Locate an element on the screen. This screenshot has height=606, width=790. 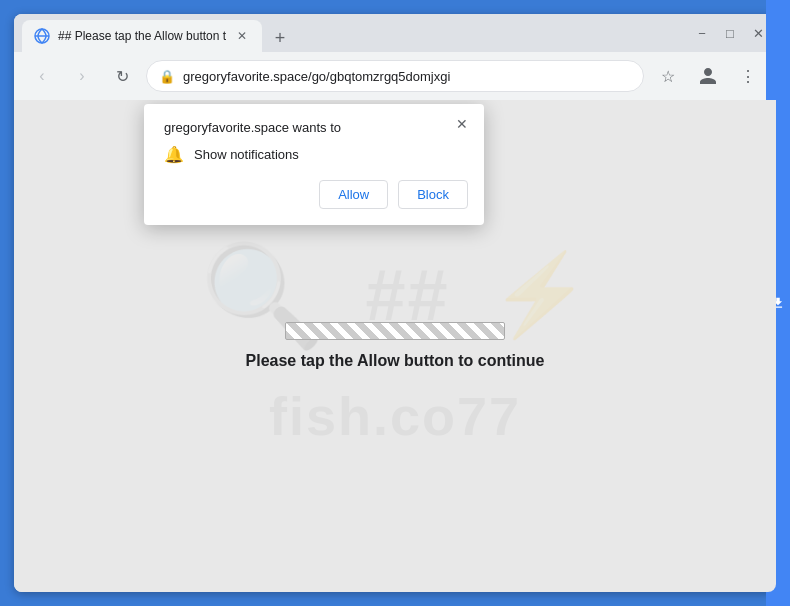
url-domain: gregoryfavorite.space is located at coordinates (246, 76).